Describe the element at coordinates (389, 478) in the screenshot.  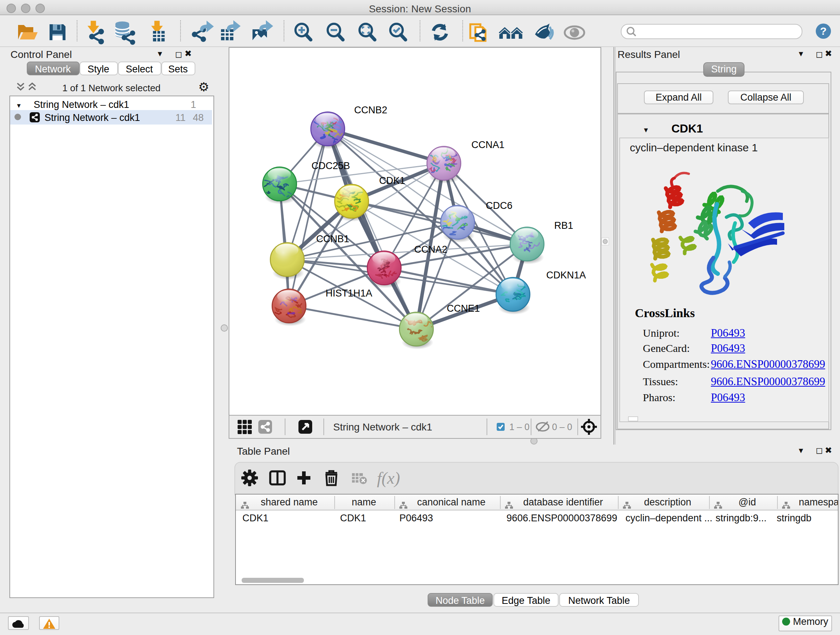
I see `svg-text: f(x)` at that location.